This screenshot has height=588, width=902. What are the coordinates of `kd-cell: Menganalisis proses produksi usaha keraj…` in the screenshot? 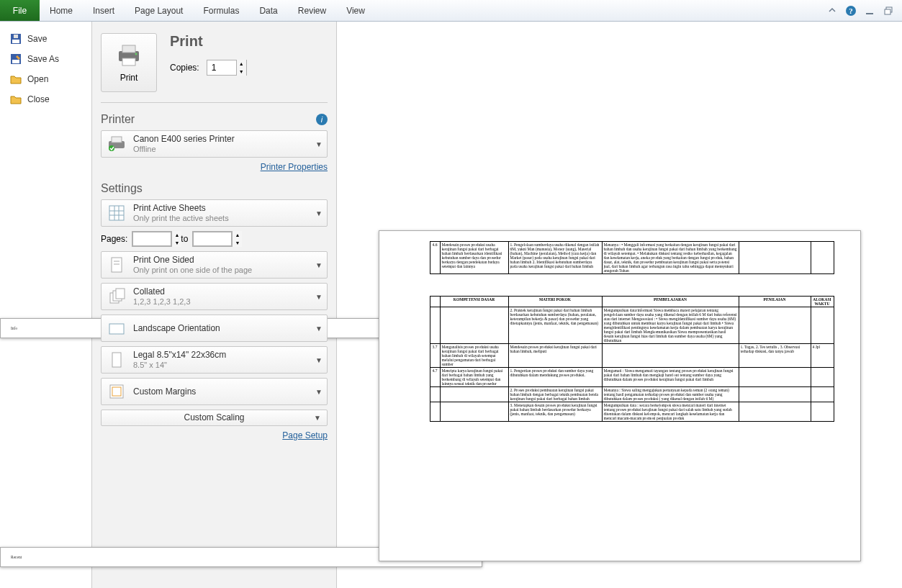 It's located at (474, 356).